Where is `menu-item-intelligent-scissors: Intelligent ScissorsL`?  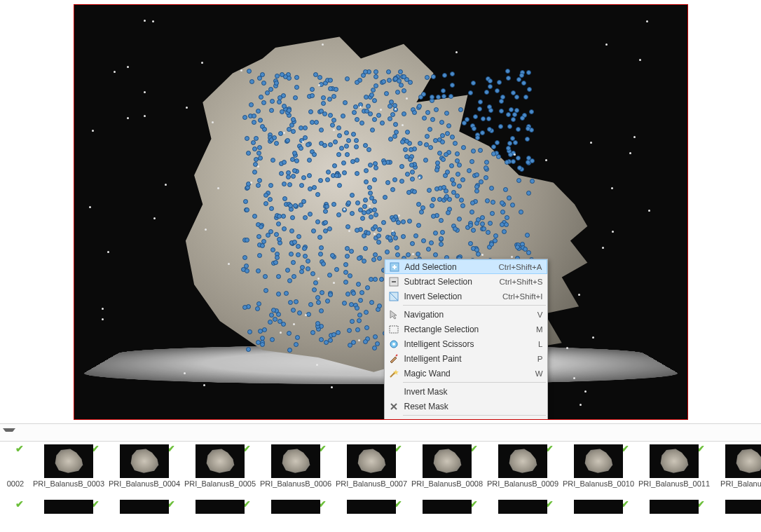 menu-item-intelligent-scissors: Intelligent ScissorsL is located at coordinates (466, 343).